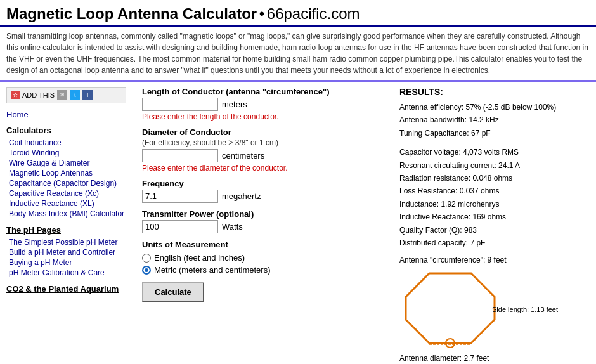 The image size is (596, 364). What do you see at coordinates (146, 270) in the screenshot?
I see `units-metric-radio` at bounding box center [146, 270].